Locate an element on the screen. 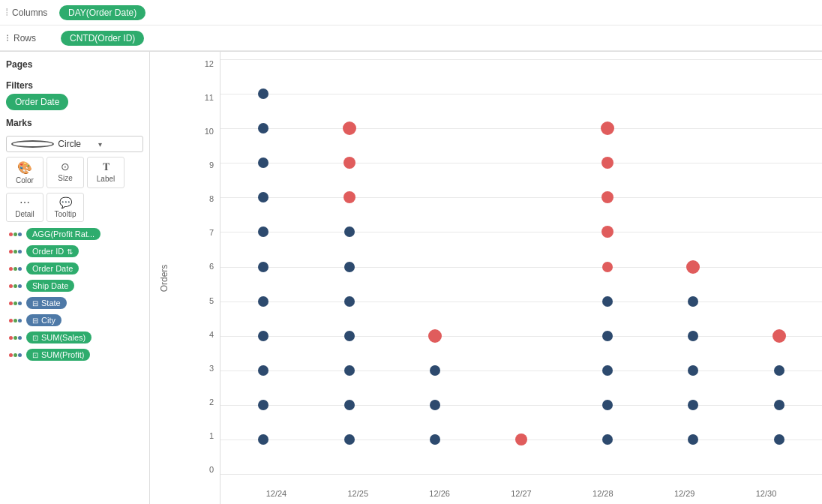 This screenshot has height=504, width=822. size-button: ⊙ Size is located at coordinates (65, 172).